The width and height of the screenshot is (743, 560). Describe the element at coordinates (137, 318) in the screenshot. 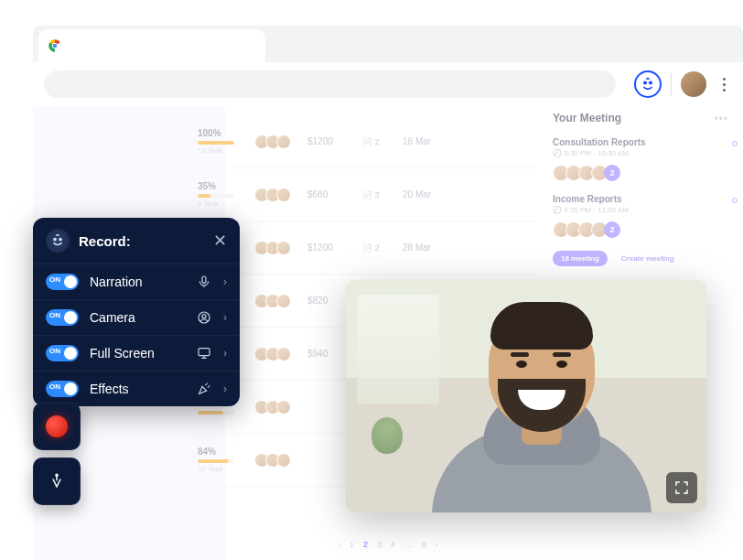

I see `record-option-label: Camera` at that location.